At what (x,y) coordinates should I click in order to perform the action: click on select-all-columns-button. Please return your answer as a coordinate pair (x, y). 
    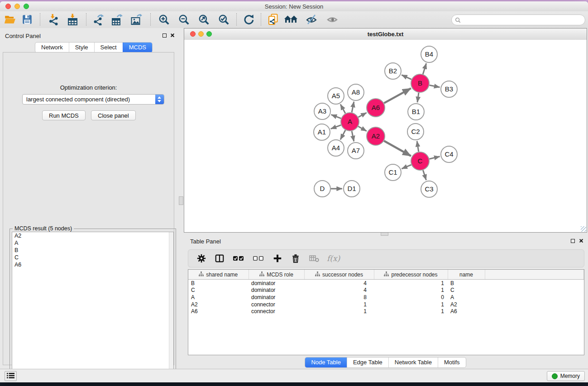
    Looking at the image, I should click on (239, 258).